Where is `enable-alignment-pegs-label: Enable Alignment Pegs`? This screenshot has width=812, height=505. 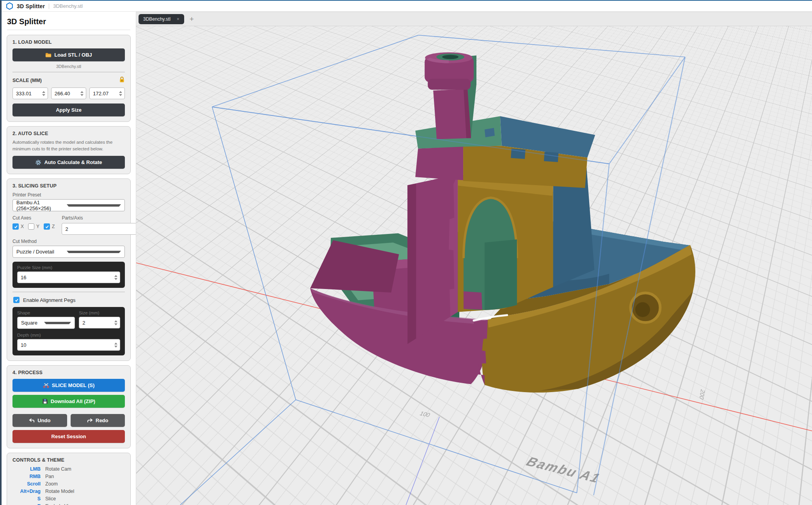
enable-alignment-pegs-label: Enable Alignment Pegs is located at coordinates (49, 300).